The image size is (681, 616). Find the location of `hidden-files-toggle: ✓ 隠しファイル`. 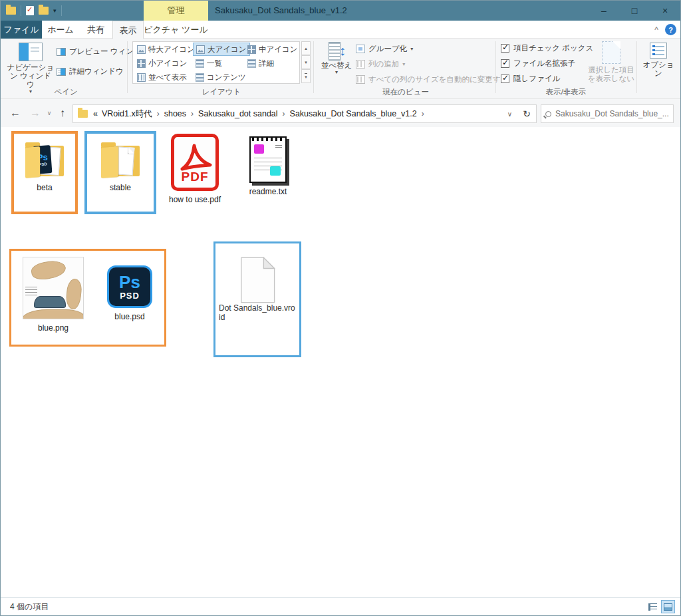

hidden-files-toggle: ✓ 隠しファイル is located at coordinates (531, 78).